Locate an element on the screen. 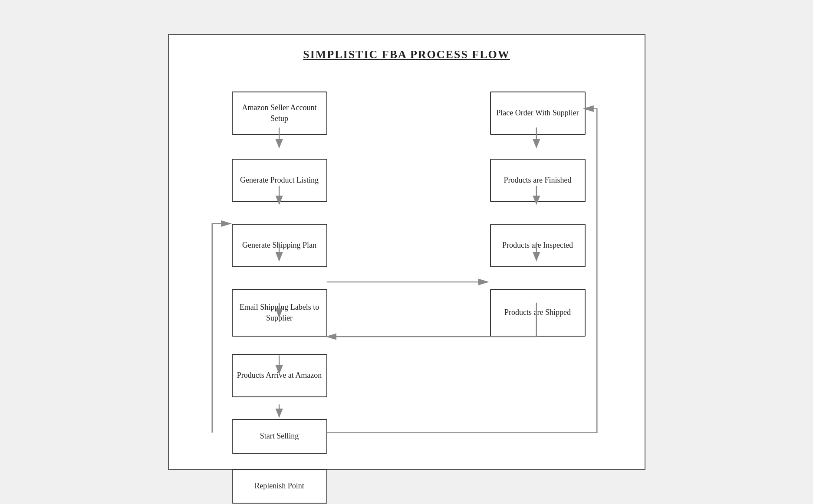 The height and width of the screenshot is (504, 813). generate-listing-box: Generate Product Listing is located at coordinates (280, 180).